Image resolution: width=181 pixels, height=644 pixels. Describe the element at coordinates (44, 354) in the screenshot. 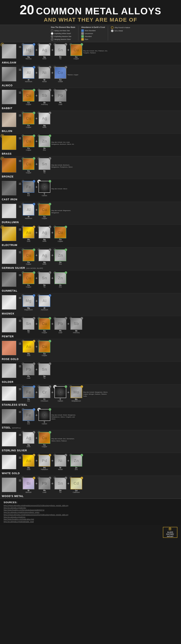

I see `element-symbol: Cu` at that location.